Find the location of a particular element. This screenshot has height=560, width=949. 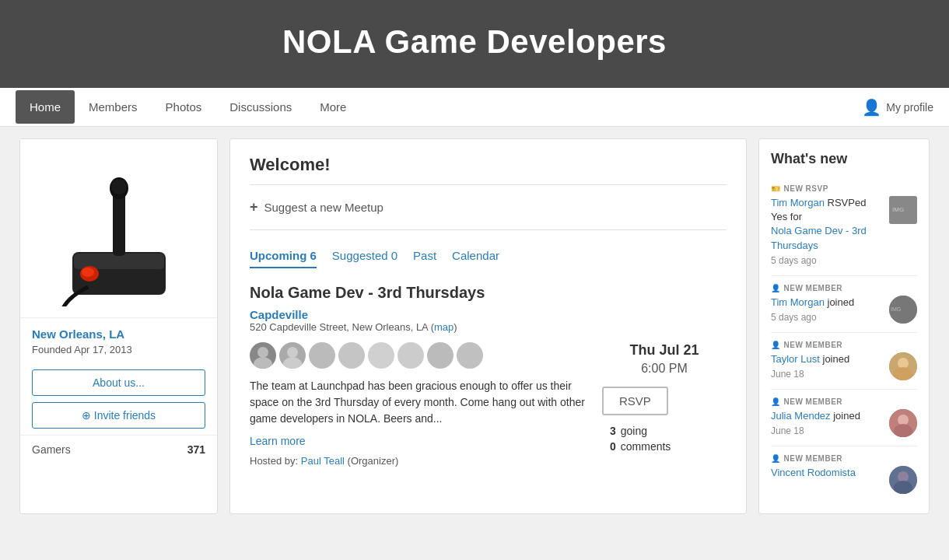

event-left: The team at Launchpad has been gracious … is located at coordinates (418, 404).